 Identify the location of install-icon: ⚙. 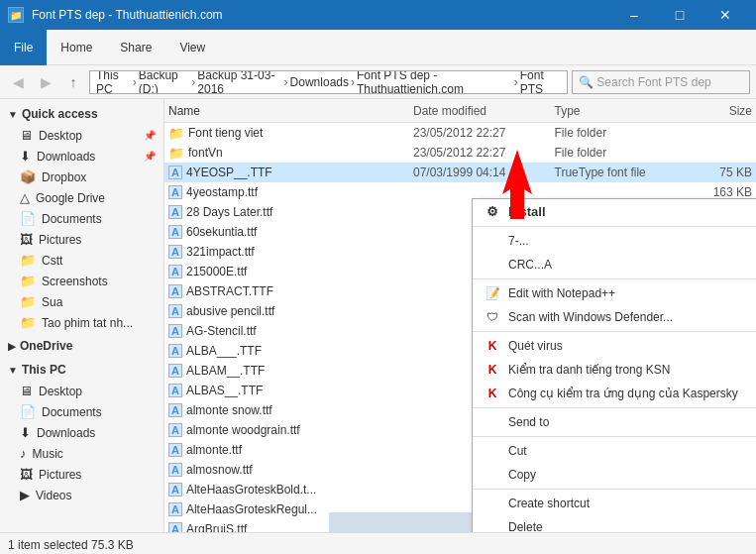
(492, 212).